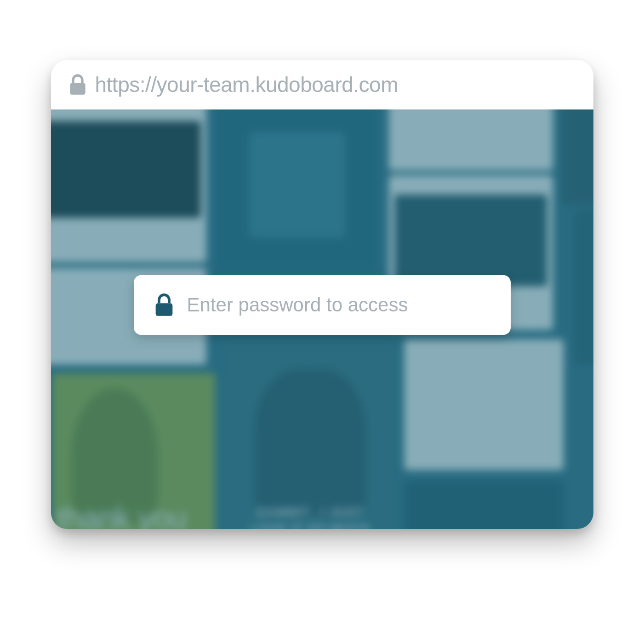  What do you see at coordinates (247, 85) in the screenshot?
I see `url-text: https://your-team.kudoboard.com` at bounding box center [247, 85].